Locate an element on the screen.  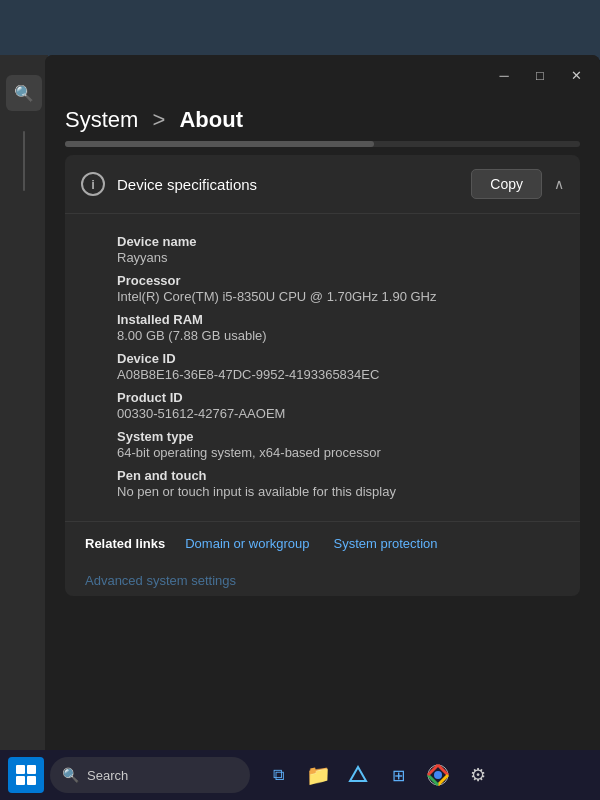
spec-value-processor: Intel(R) Core(TM) i5-8350U CPU @ 1.70GHz… is located at coordinates (338, 296).